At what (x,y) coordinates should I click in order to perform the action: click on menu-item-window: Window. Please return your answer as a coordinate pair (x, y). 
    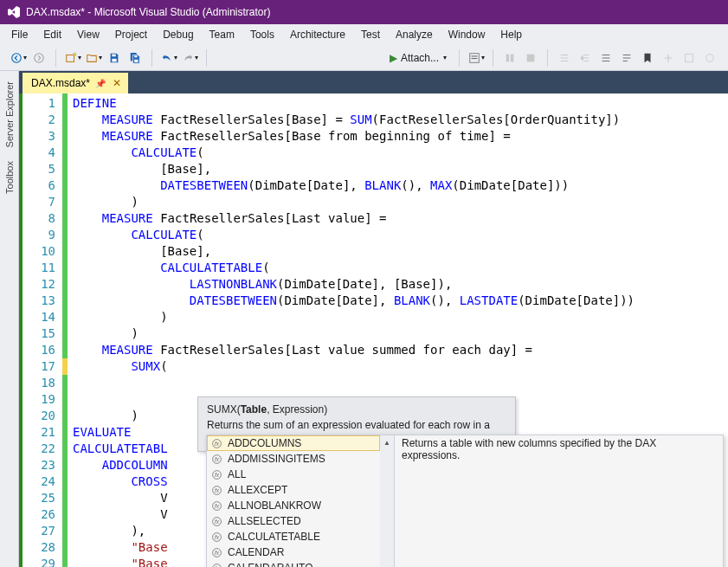
    Looking at the image, I should click on (467, 35).